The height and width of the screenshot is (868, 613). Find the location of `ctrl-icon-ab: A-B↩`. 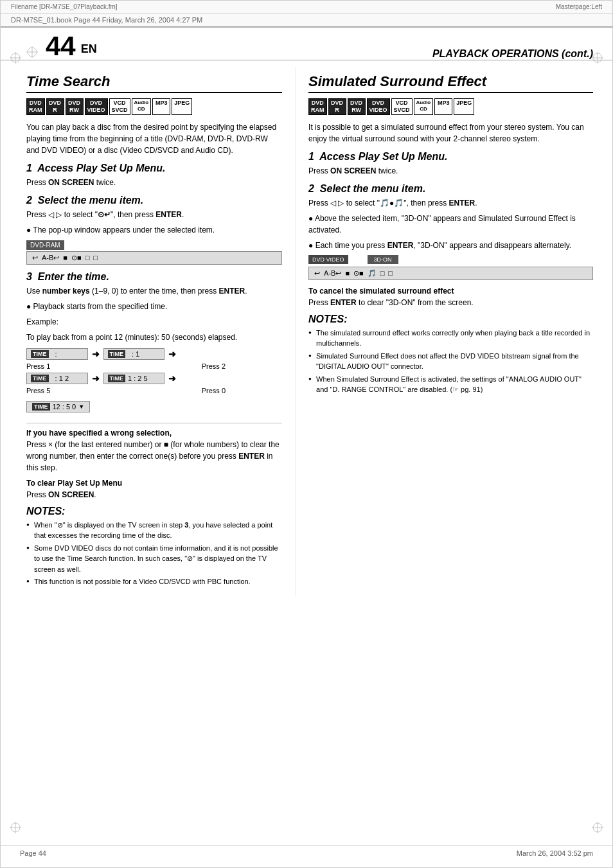

ctrl-icon-ab: A-B↩ is located at coordinates (50, 258).